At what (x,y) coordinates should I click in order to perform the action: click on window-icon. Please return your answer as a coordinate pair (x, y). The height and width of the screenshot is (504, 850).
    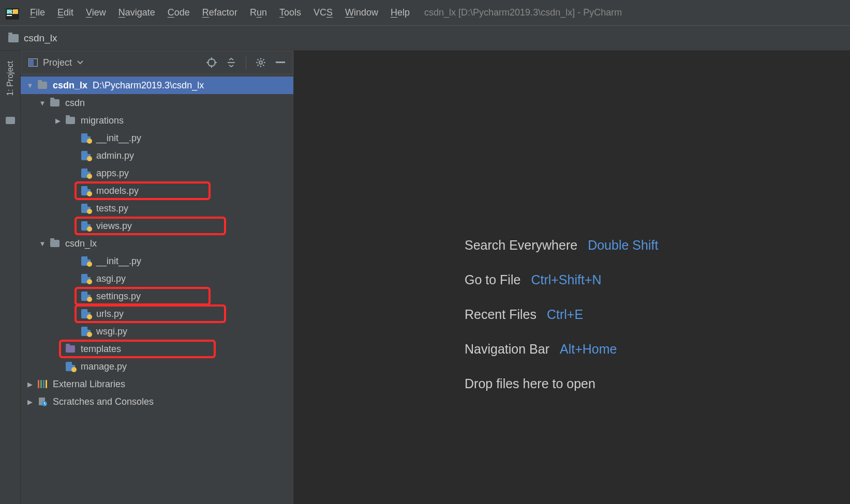
    Looking at the image, I should click on (33, 63).